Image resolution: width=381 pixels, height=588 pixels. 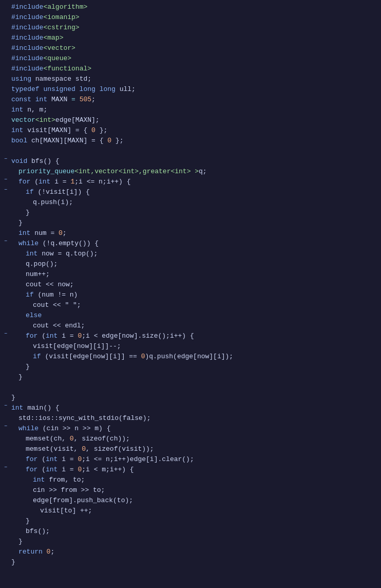 I want to click on token-kw: else, so click(x=34, y=316).